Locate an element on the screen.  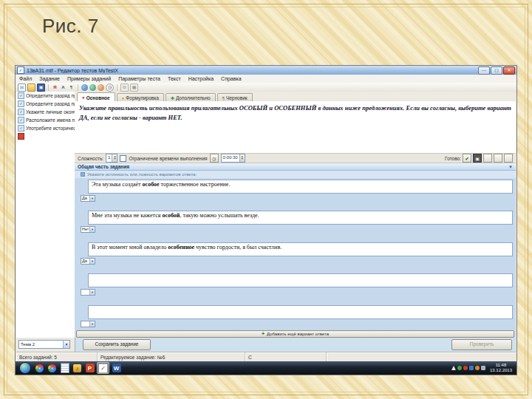
taskbar-reminder: ♪ is located at coordinates (77, 368).